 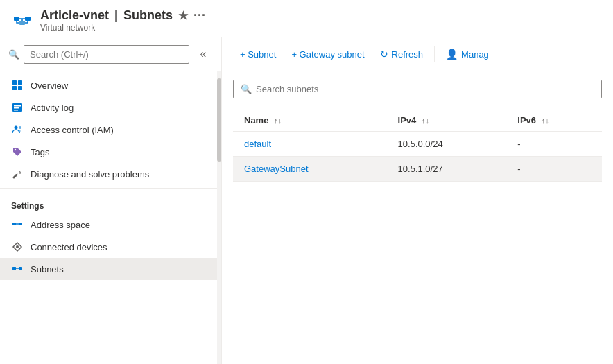 I want to click on page-name: Subnets, so click(x=148, y=15).